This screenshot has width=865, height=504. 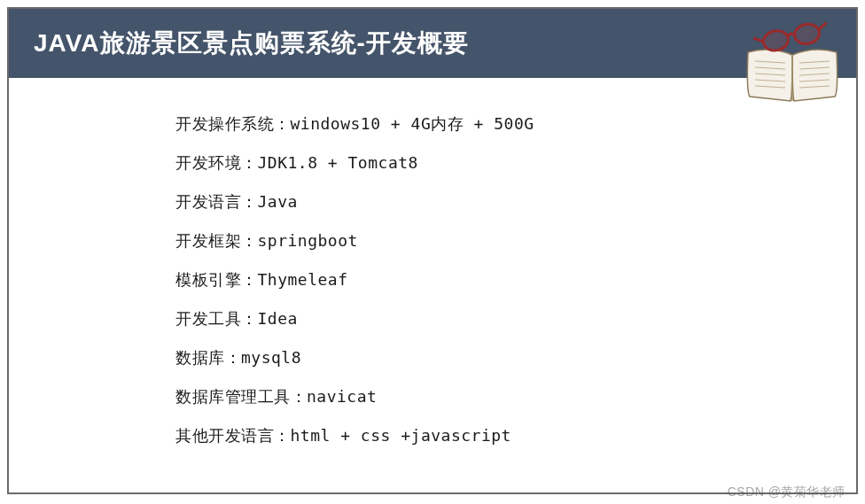 I want to click on page-title: JAVA旅游景区景点购票系统-开发概要, so click(x=252, y=43).